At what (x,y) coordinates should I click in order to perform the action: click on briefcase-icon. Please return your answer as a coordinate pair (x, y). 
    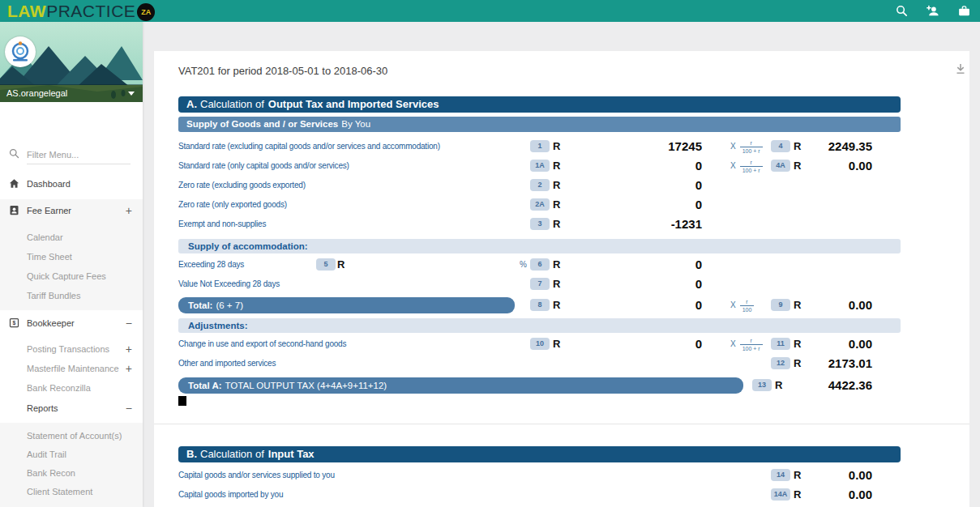
    Looking at the image, I should click on (965, 11).